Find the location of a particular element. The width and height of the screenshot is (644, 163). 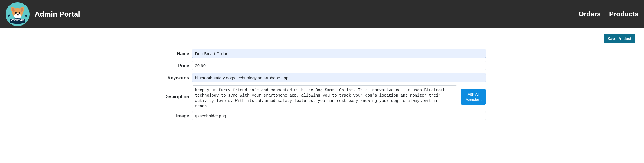

save-row: Save Product is located at coordinates (322, 39).